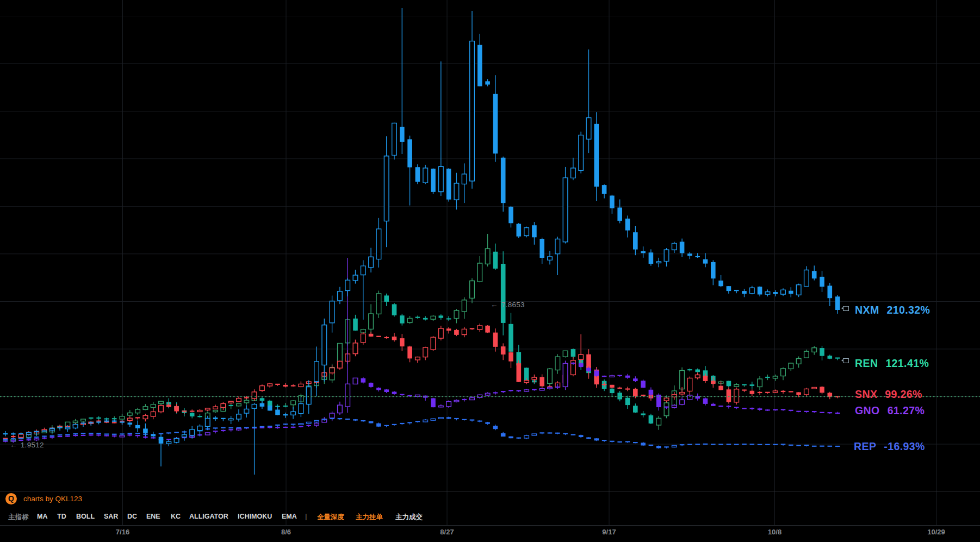 The height and width of the screenshot is (542, 980). I want to click on brand-watermark: Q charts by QKL123, so click(44, 499).